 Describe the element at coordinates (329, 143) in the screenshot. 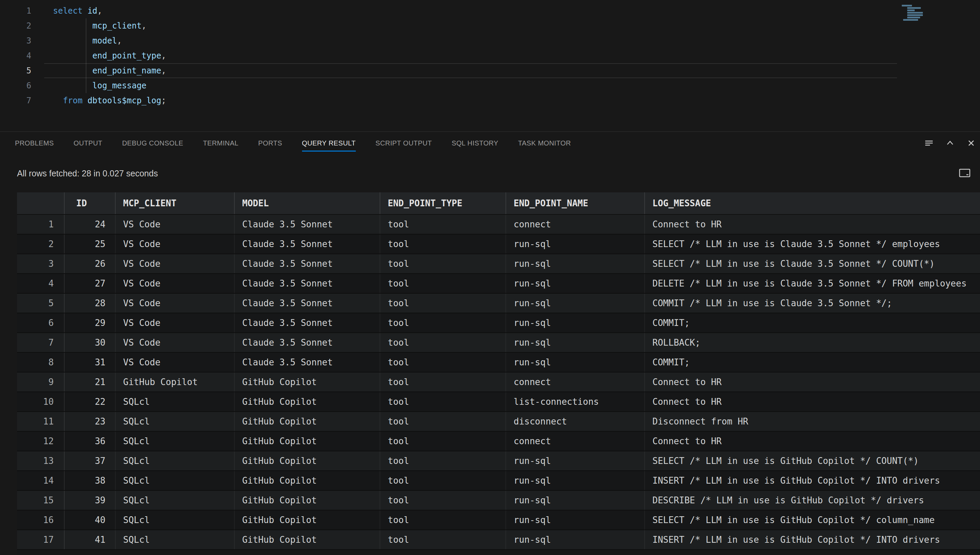

I see `tab-query-result: QUERY RESULT` at that location.